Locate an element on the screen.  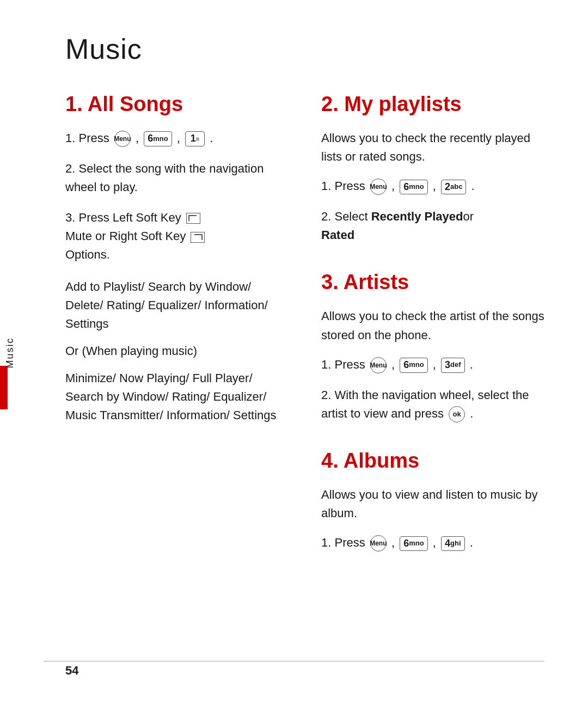
step-1: 1. Press Menu , 6mno , 1≡ . is located at coordinates (177, 138).